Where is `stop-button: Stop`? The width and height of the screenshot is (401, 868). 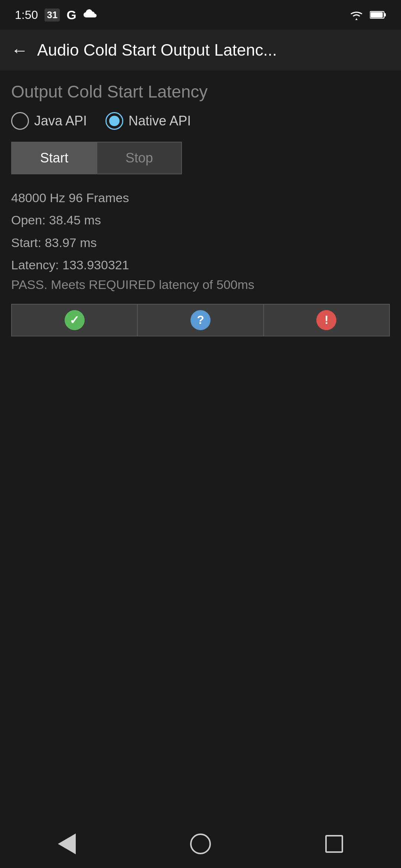
stop-button: Stop is located at coordinates (139, 158).